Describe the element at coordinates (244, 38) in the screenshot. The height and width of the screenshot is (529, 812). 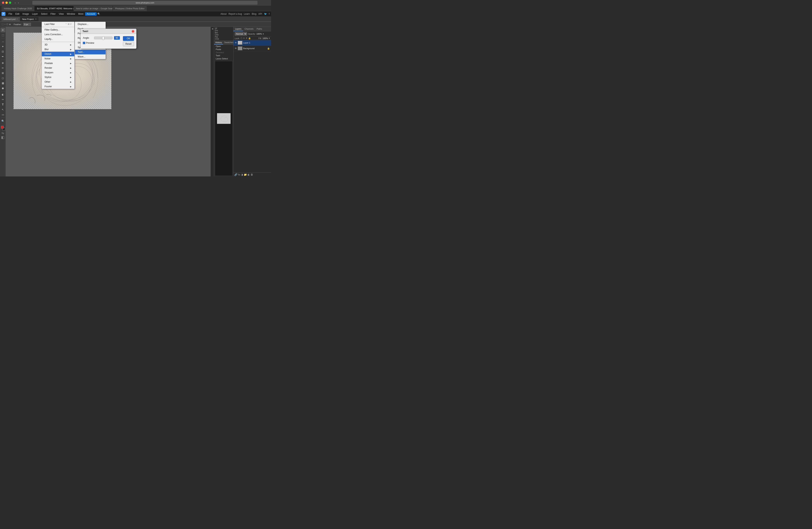
I see `lock-paint-icon: ✏` at that location.